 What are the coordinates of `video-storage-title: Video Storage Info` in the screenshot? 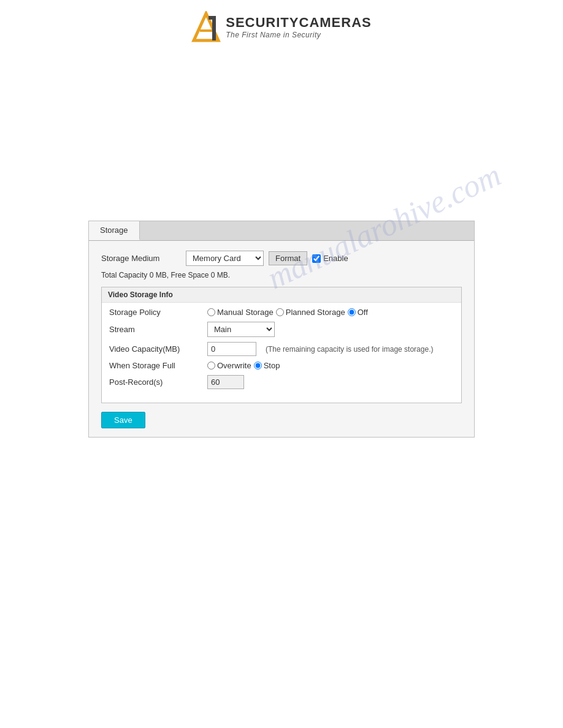 It's located at (282, 295).